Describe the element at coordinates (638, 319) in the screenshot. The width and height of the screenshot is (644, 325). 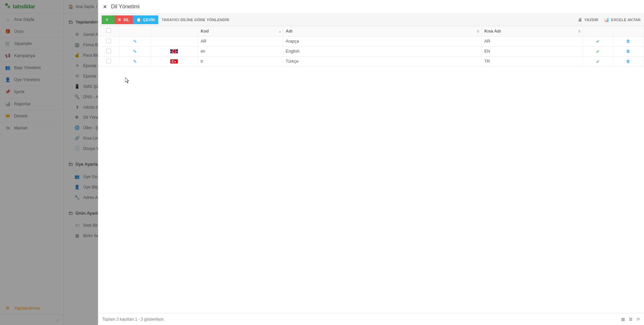
I see `refresh-icon: ⟳` at that location.